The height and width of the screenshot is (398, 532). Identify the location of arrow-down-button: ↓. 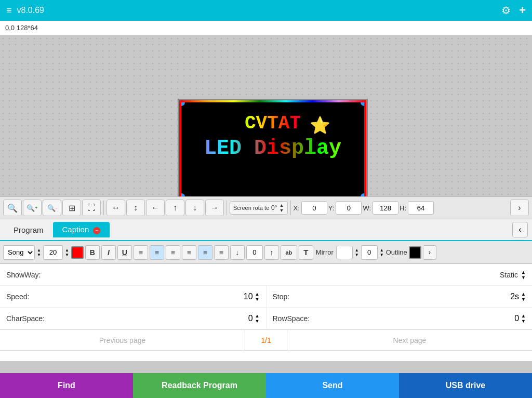
(195, 208).